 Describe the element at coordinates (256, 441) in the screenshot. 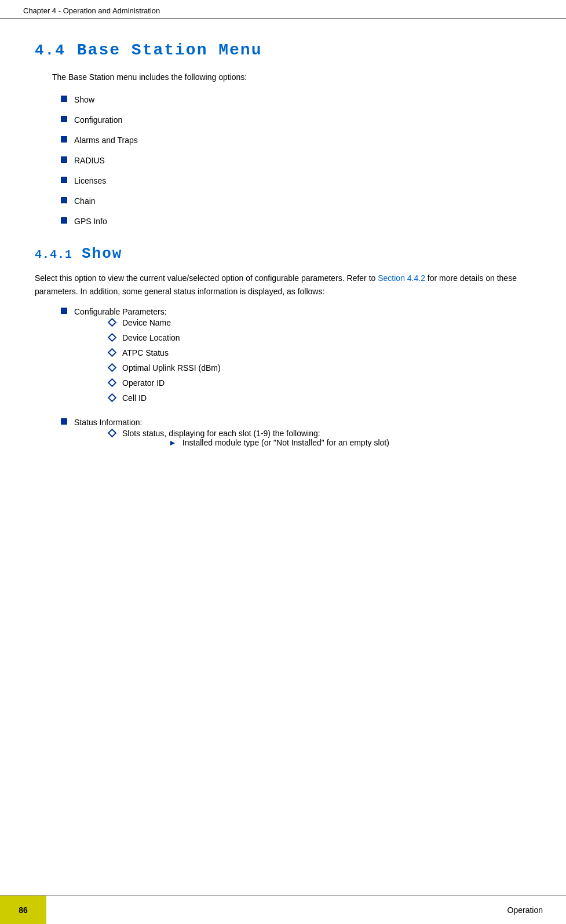

I see `slots-status-group: Slots status, displaying for each slot (…` at that location.